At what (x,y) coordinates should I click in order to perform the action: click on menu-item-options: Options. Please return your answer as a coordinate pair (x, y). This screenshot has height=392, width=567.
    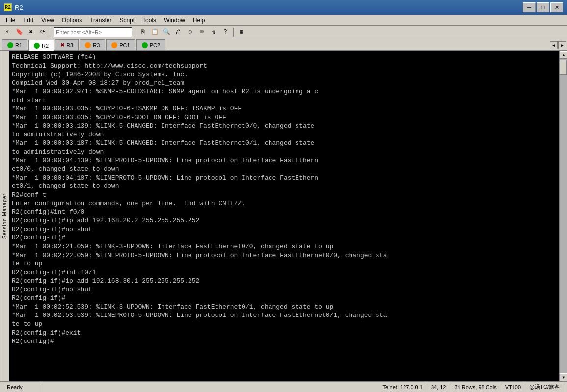
    Looking at the image, I should click on (72, 20).